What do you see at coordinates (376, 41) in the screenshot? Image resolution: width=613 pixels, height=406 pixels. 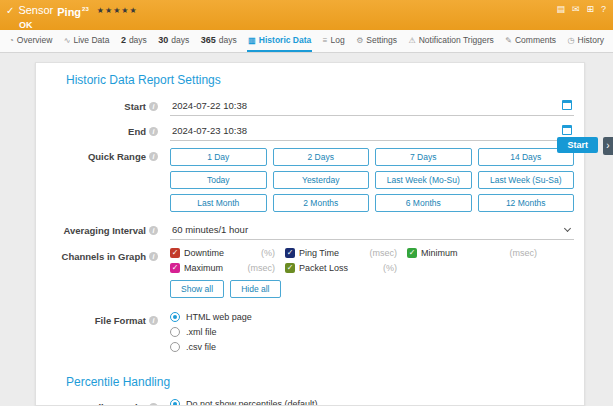 I see `tab-settings: ⚙ Settings` at bounding box center [376, 41].